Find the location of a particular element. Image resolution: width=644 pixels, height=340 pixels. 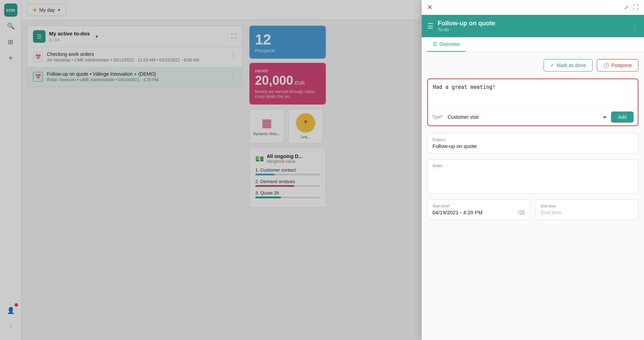

start-time-label: Start time* is located at coordinates (479, 206).